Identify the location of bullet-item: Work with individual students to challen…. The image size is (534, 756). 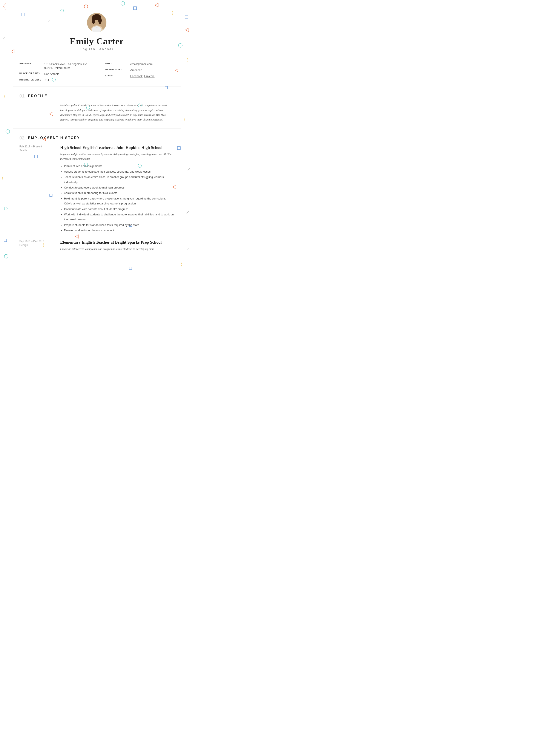
(119, 217).